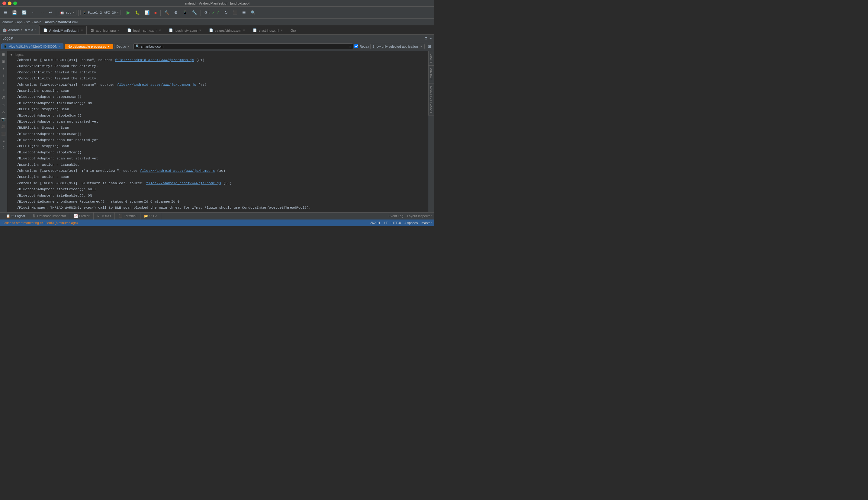 This screenshot has height=500, width=868. Describe the element at coordinates (282, 30) in the screenshot. I see `tab-close-icon-6: ×` at that location.